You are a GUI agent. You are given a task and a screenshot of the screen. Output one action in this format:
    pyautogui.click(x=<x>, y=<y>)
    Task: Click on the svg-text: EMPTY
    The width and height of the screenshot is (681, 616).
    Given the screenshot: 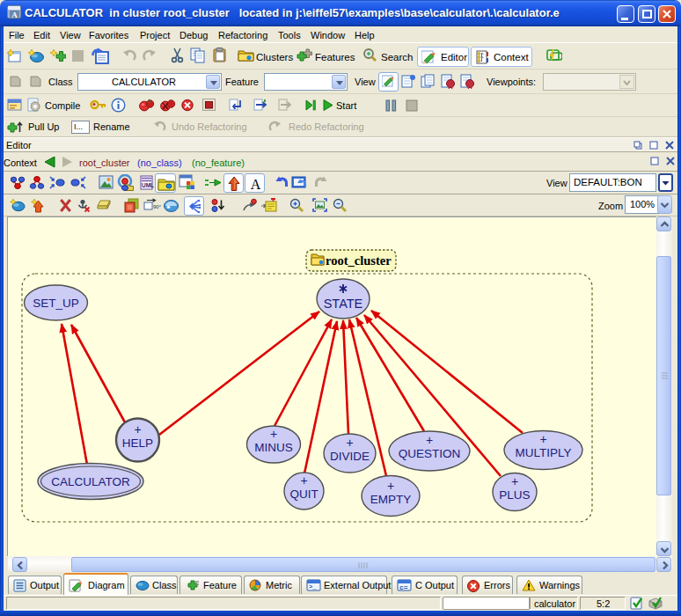 What is the action you would take?
    pyautogui.click(x=391, y=500)
    